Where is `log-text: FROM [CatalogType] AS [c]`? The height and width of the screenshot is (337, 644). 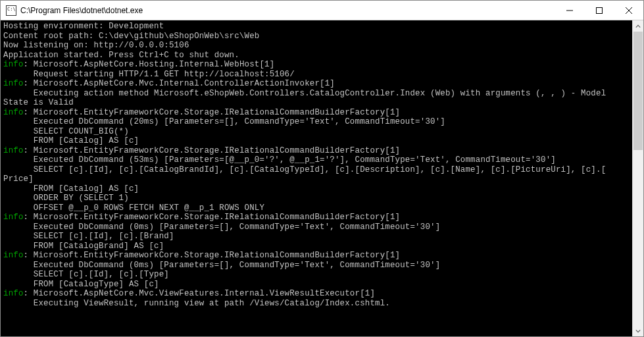
log-text: FROM [CatalogType] AS [c] is located at coordinates (82, 284).